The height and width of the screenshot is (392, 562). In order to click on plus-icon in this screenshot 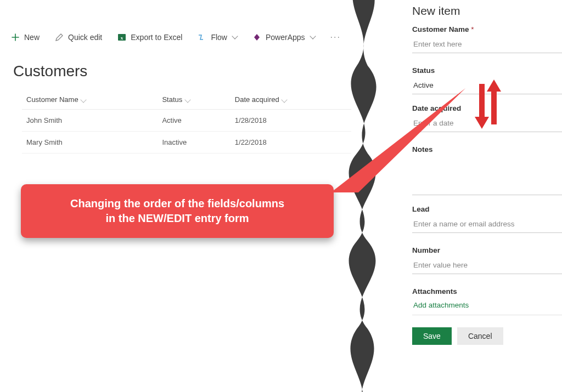, I will do `click(15, 37)`.